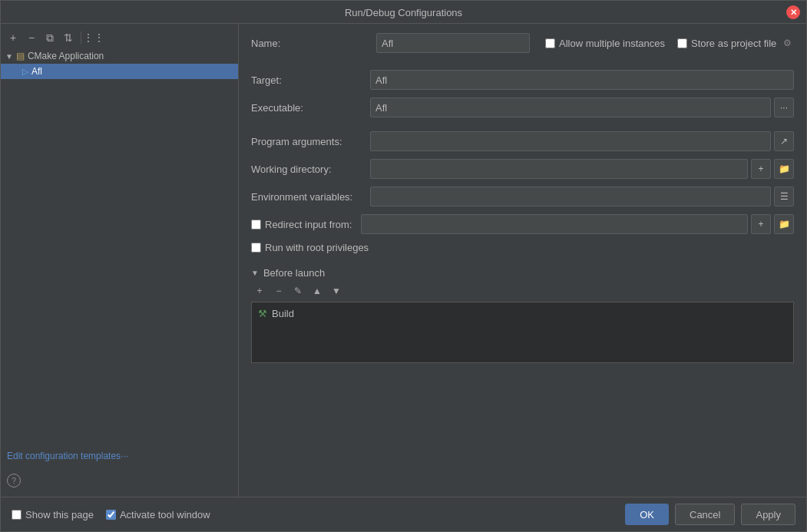 The width and height of the screenshot is (807, 532). I want to click on cmake-folder-icon: ▤, so click(20, 56).